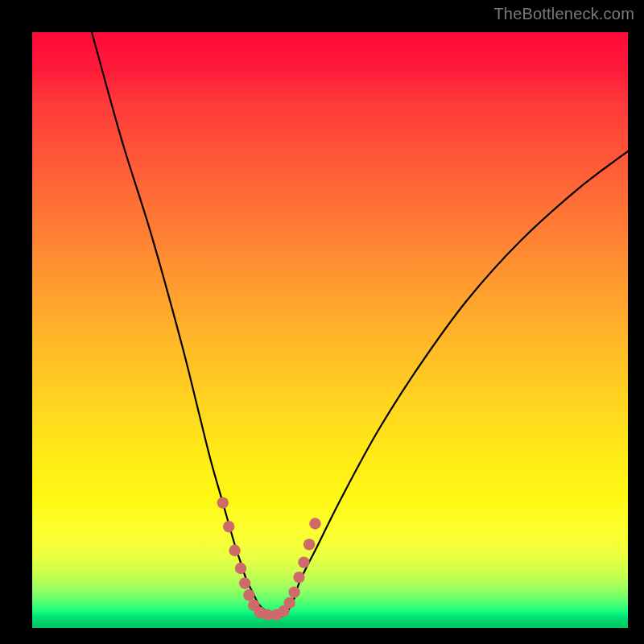  Describe the element at coordinates (564, 14) in the screenshot. I see `watermark-text: TheBottleneck.com` at that location.